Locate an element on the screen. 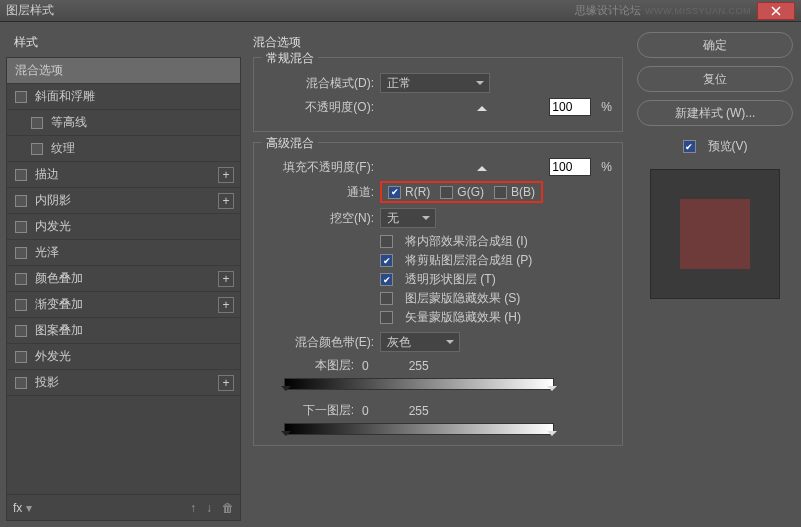  fieldset-legend: 常规混合 is located at coordinates (290, 58).